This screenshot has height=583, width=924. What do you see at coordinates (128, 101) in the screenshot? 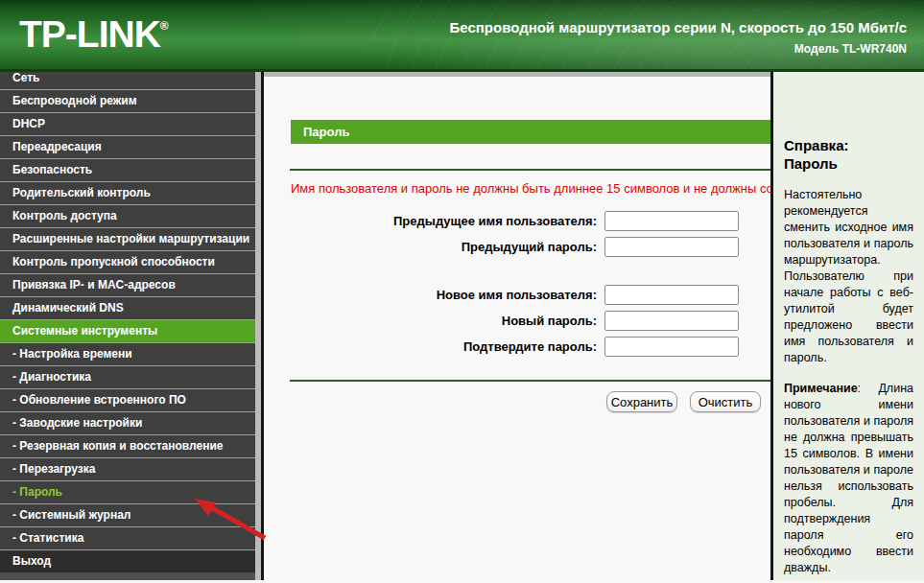
I see `sidebar-item-wireless: Беспроводной режим` at bounding box center [128, 101].